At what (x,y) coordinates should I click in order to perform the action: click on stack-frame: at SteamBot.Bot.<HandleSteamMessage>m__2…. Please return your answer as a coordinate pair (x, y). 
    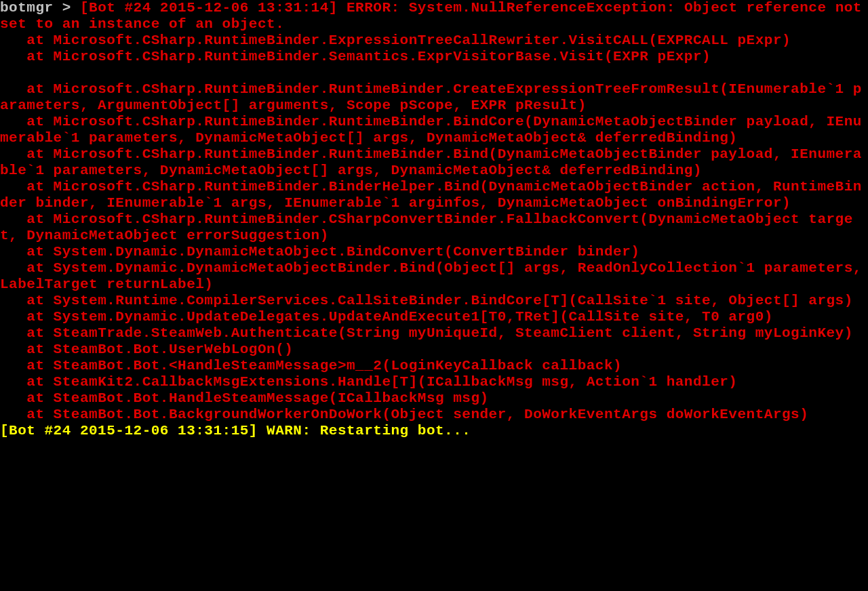
    Looking at the image, I should click on (311, 366).